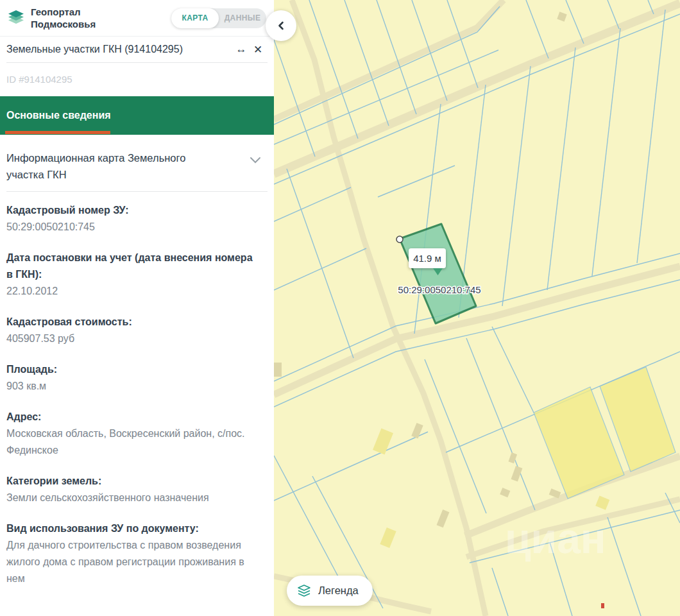 This screenshot has width=680, height=616. I want to click on close-icon: ✕, so click(258, 49).